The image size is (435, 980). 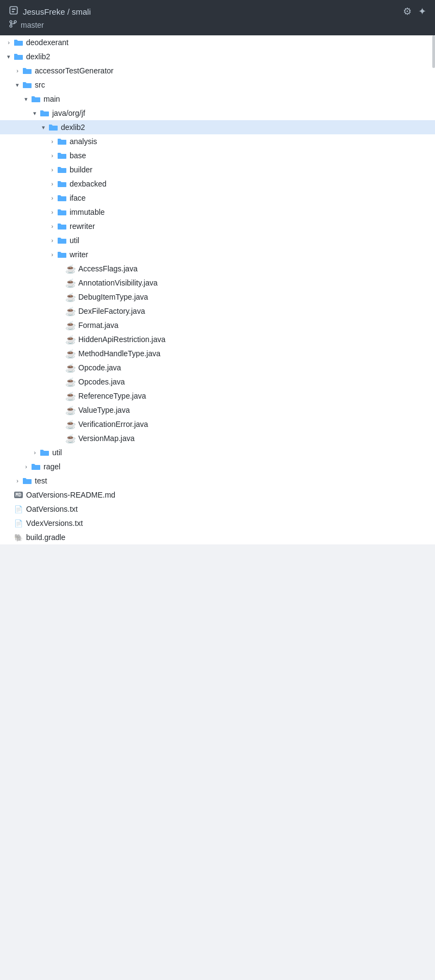 I want to click on scrollbar, so click(x=434, y=290).